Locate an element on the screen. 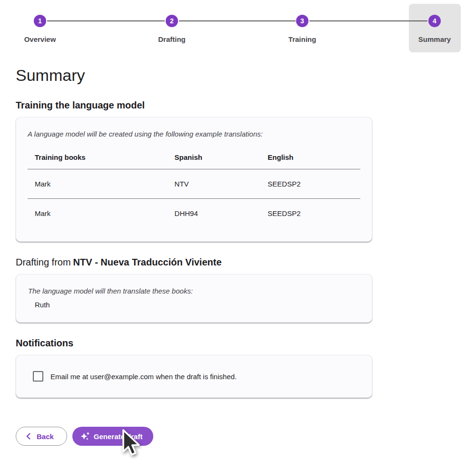  email-notification-label: Email me at user@example.com when the dr… is located at coordinates (144, 377).